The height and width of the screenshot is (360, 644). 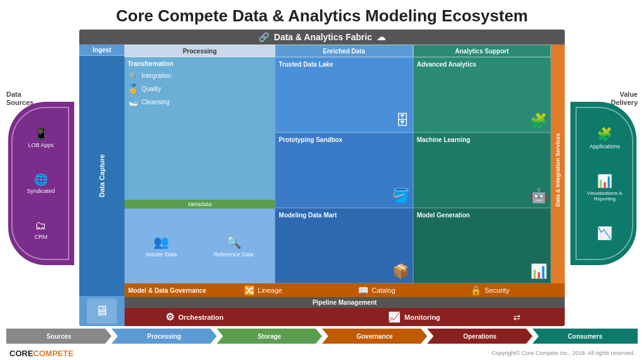 I want to click on vd-item-extra: 📉, so click(x=605, y=233).